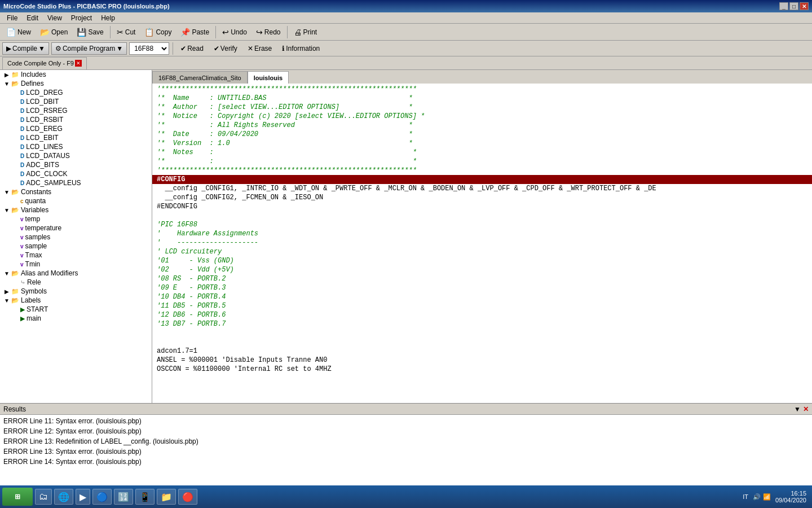 This screenshot has width=812, height=508. Describe the element at coordinates (76, 219) in the screenshot. I see `tree-item-temp: vtemp` at that location.